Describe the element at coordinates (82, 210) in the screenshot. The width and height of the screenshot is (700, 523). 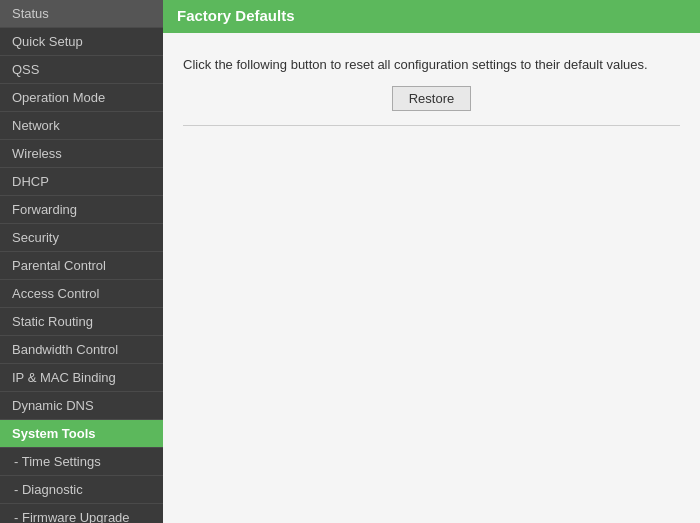
I see `sidebar-item-forwarding: Forwarding` at that location.